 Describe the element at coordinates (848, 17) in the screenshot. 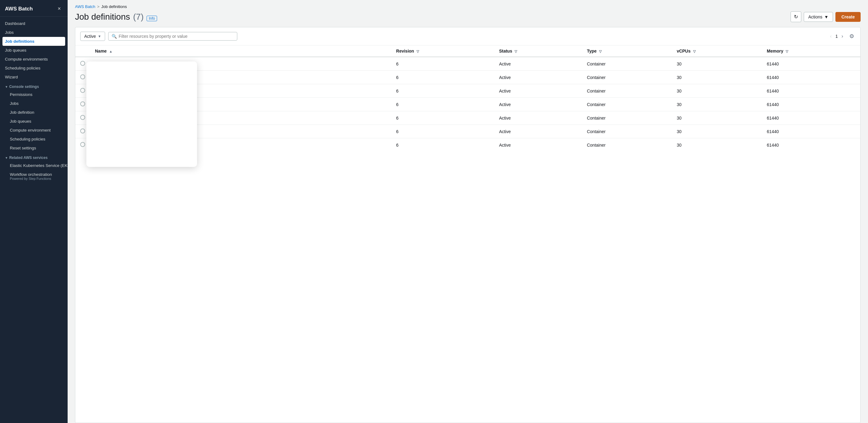

I see `create-button: Create` at that location.